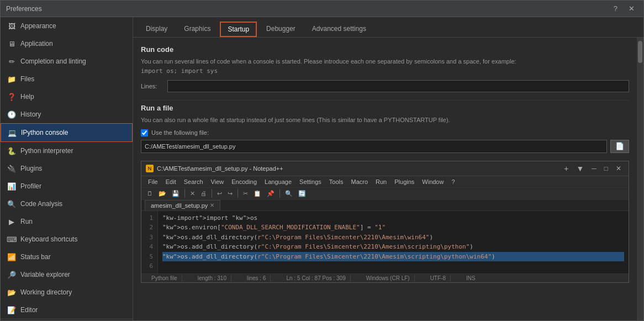 This screenshot has width=644, height=321. I want to click on sidebar-item-plugins: 🔌 Plugins, so click(66, 169).